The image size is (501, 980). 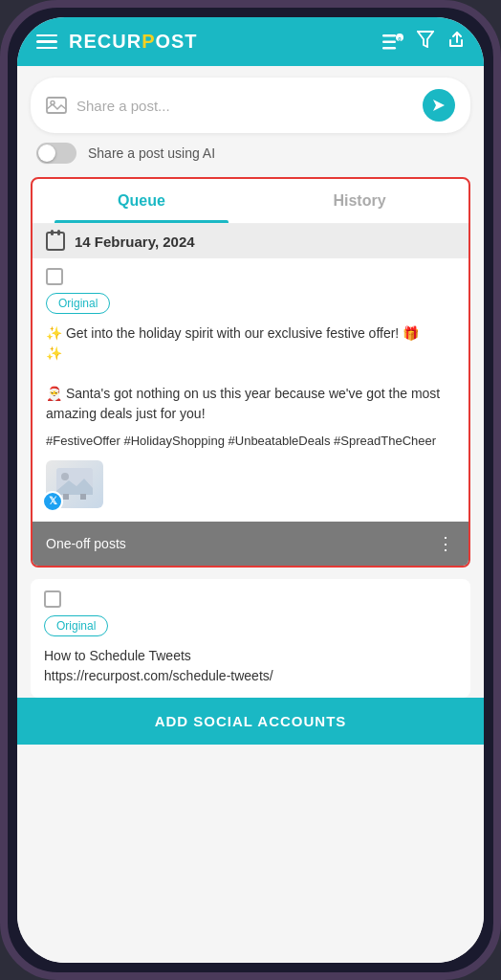 What do you see at coordinates (56, 105) in the screenshot?
I see `image-icon` at bounding box center [56, 105].